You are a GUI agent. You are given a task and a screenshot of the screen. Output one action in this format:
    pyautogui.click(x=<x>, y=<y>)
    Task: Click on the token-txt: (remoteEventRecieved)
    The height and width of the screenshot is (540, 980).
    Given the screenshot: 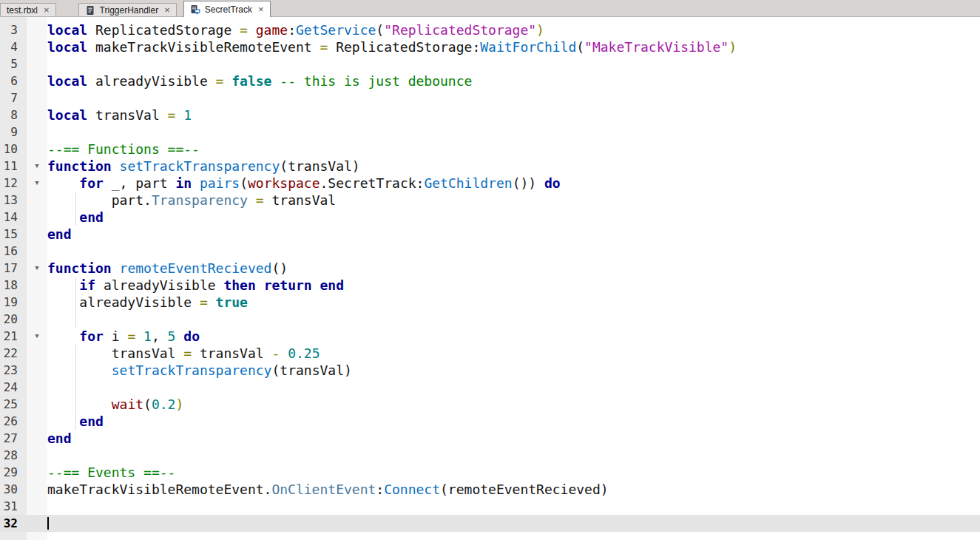 What is the action you would take?
    pyautogui.click(x=524, y=490)
    